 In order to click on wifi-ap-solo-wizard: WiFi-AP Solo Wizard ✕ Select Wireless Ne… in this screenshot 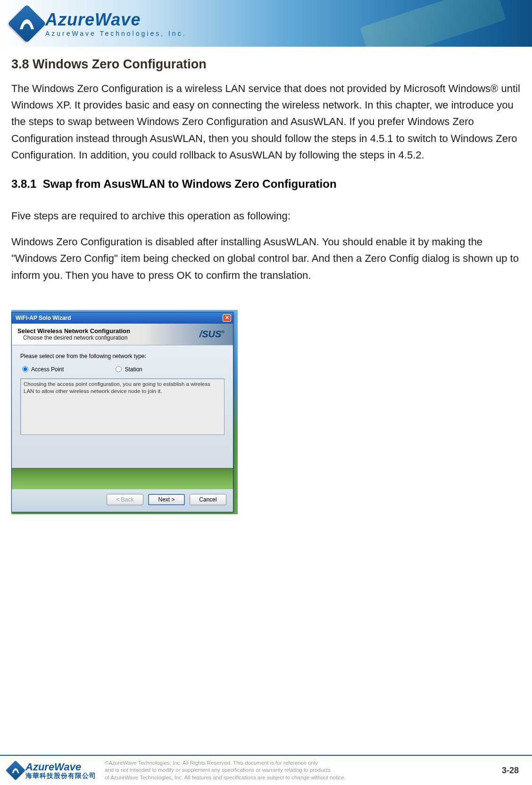, I will do `click(123, 412)`.